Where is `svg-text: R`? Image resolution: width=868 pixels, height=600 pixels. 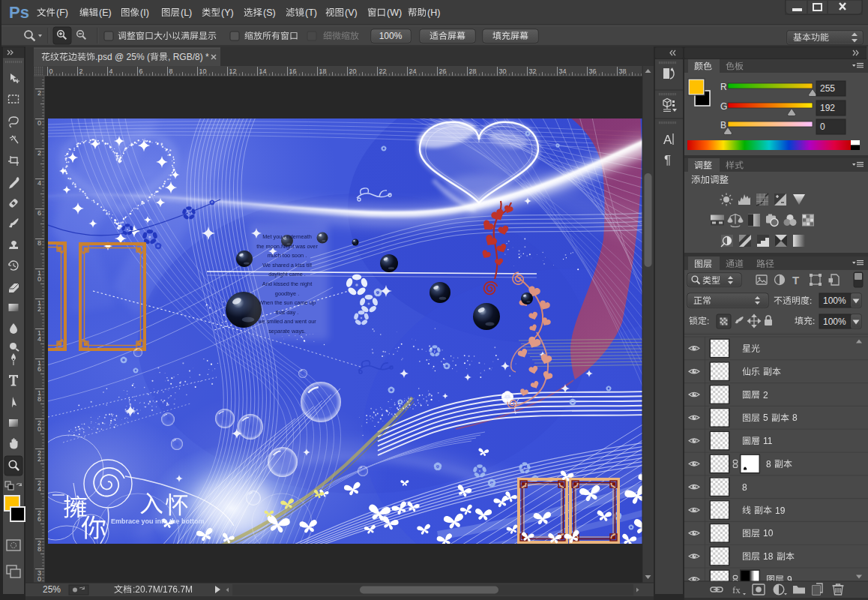 svg-text: R is located at coordinates (724, 87).